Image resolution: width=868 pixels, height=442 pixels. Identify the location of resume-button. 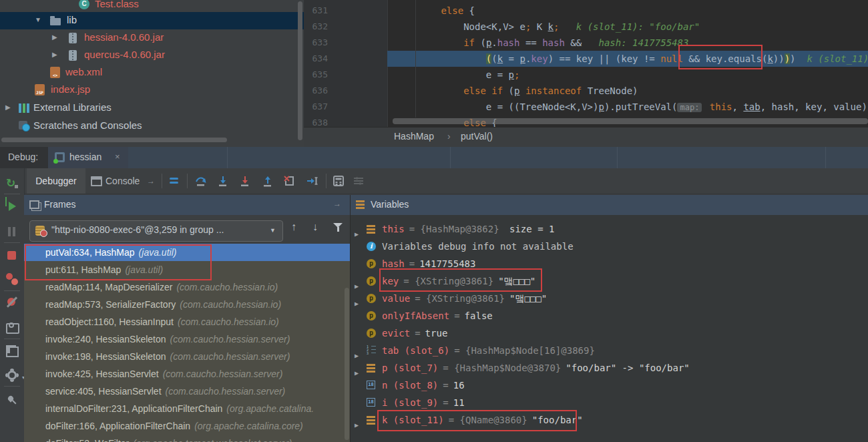
(12, 208).